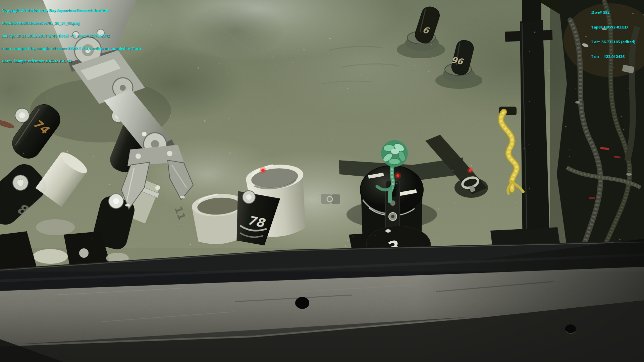  I want to click on overlay-tape-number: Tape# D0592-02HD, so click(613, 27).